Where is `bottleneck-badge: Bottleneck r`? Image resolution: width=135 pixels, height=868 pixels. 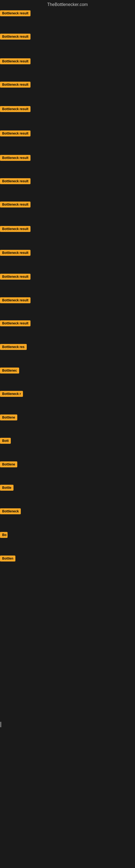
bottleneck-badge: Bottleneck r is located at coordinates (11, 394).